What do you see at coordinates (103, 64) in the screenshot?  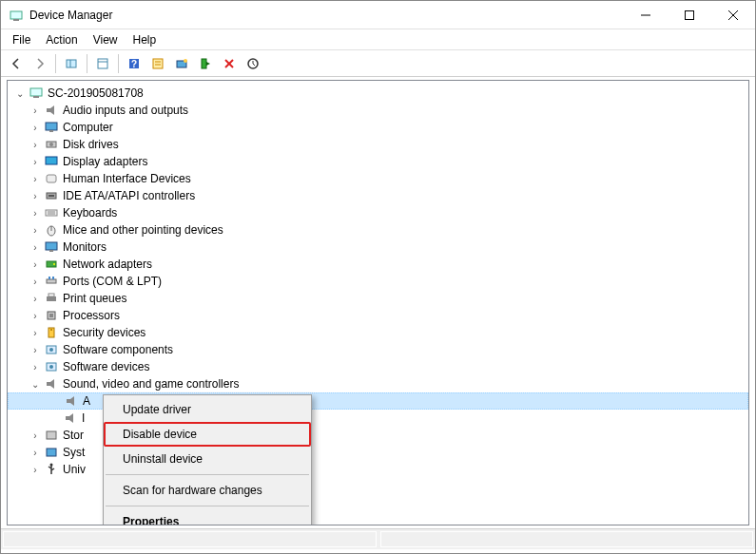 I see `properties-pane-button` at bounding box center [103, 64].